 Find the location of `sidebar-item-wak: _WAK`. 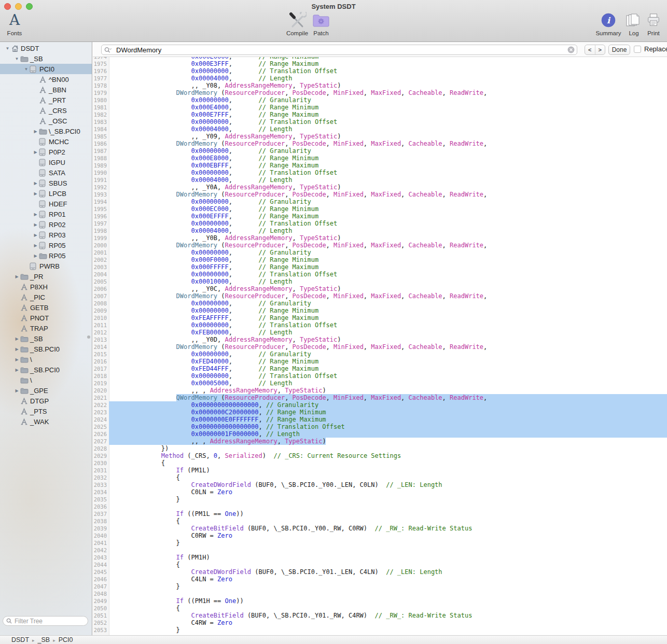

sidebar-item-wak: _WAK is located at coordinates (46, 422).